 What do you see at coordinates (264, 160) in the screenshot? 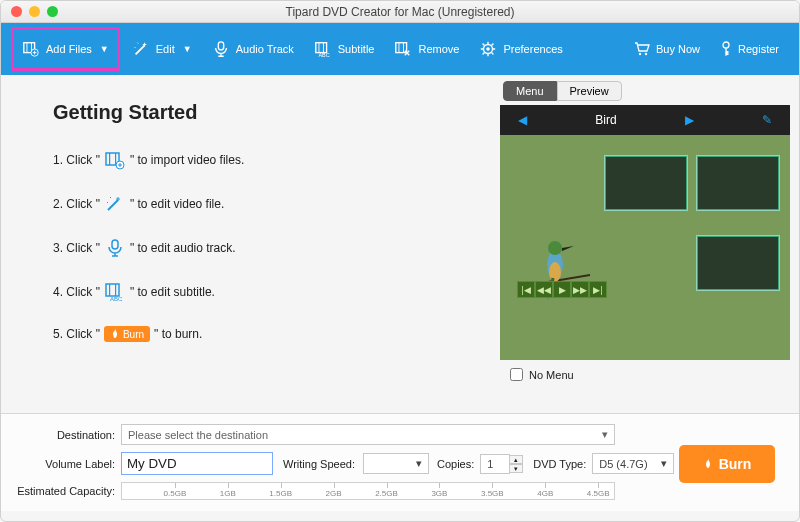
I see `step-1: 1. Click " " to import video files.` at bounding box center [264, 160].